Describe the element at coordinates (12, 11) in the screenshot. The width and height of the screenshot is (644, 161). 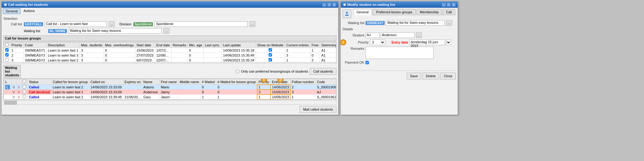
I see `menu-general: General` at that location.